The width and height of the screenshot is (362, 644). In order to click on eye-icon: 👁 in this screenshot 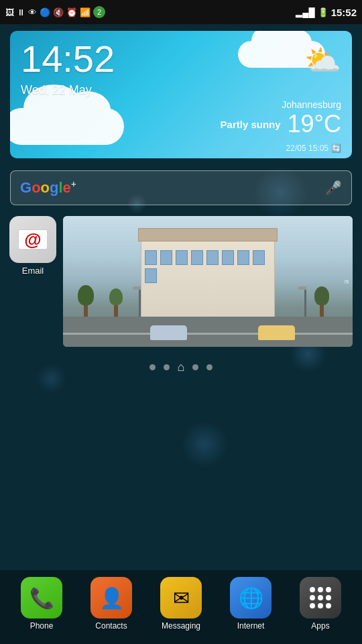, I will do `click(32, 12)`.